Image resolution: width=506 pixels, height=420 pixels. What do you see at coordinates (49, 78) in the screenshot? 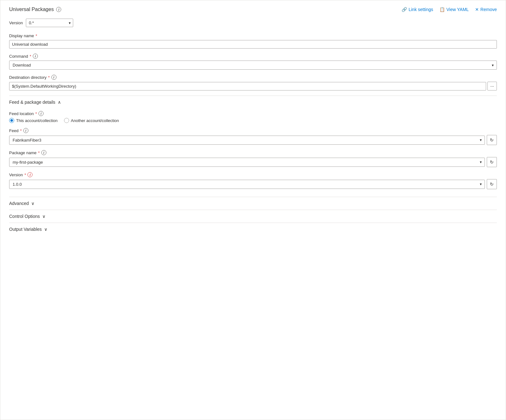
I see `dest-dir-required: *` at bounding box center [49, 78].